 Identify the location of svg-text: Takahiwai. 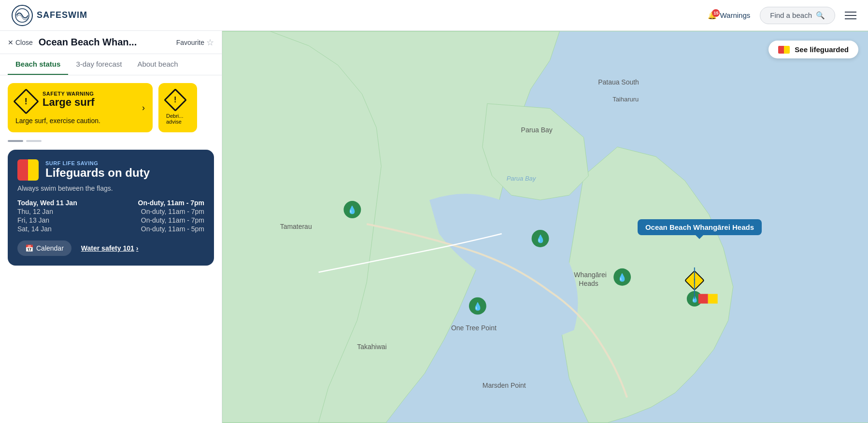
(372, 347).